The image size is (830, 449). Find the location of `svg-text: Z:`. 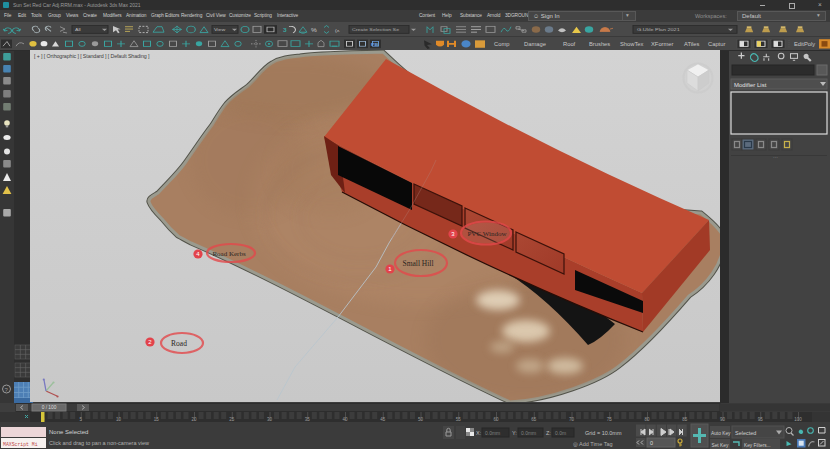

svg-text: Z: is located at coordinates (548, 433).